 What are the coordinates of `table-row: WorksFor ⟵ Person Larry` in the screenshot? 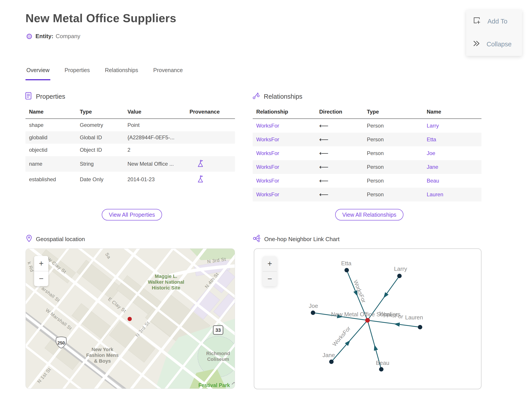 It's located at (367, 126).